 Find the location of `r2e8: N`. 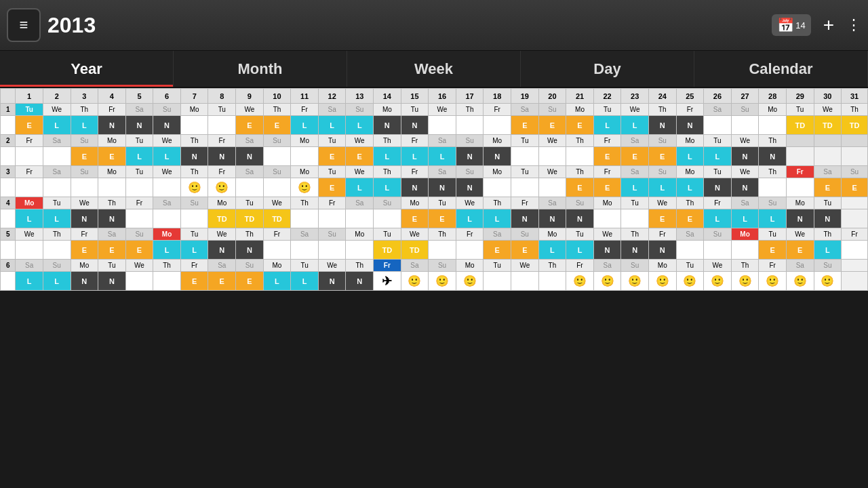

r2e8: N is located at coordinates (222, 157).